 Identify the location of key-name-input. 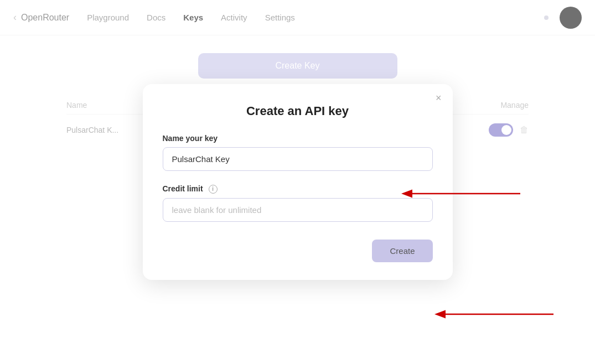
(298, 159).